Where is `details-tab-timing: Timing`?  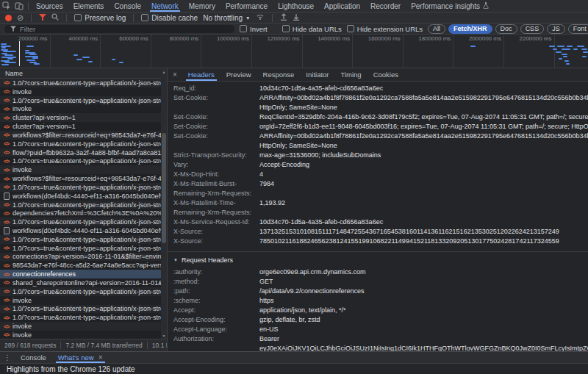 details-tab-timing: Timing is located at coordinates (351, 75).